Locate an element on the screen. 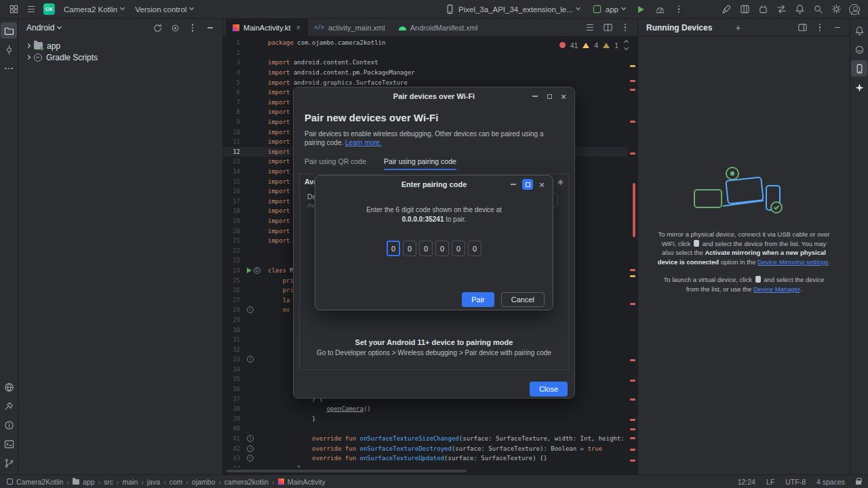  notifications-bell-icon is located at coordinates (800, 9).